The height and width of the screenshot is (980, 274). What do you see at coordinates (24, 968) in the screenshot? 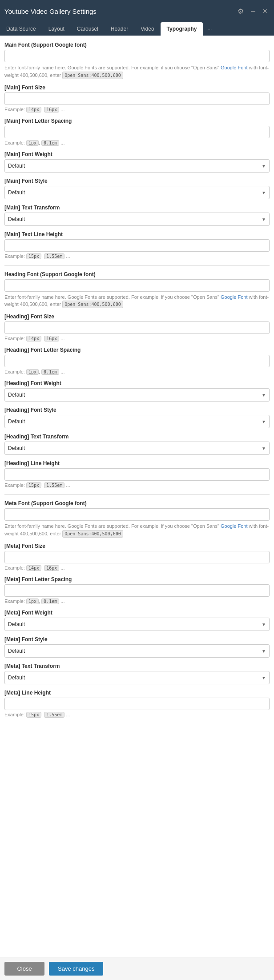
I see `close-button: Close` at bounding box center [24, 968].